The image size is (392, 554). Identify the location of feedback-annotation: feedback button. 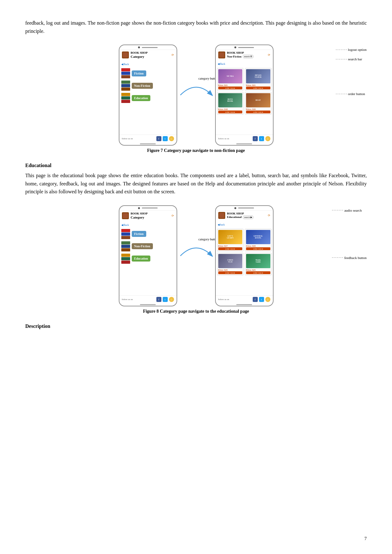
(349, 258).